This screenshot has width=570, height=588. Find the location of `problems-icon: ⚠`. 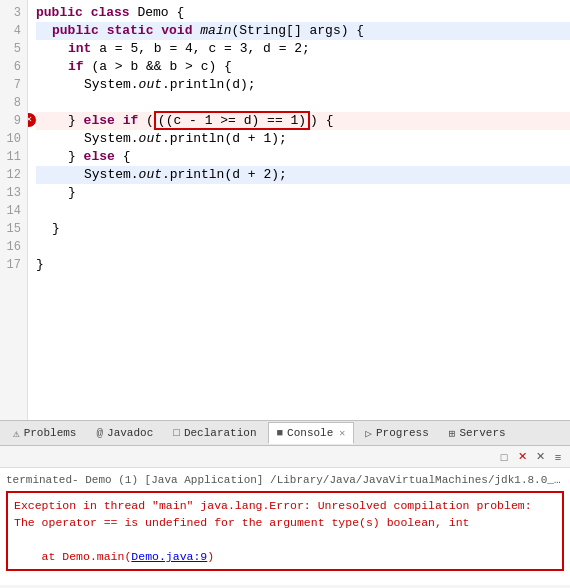

problems-icon: ⚠ is located at coordinates (16, 434).